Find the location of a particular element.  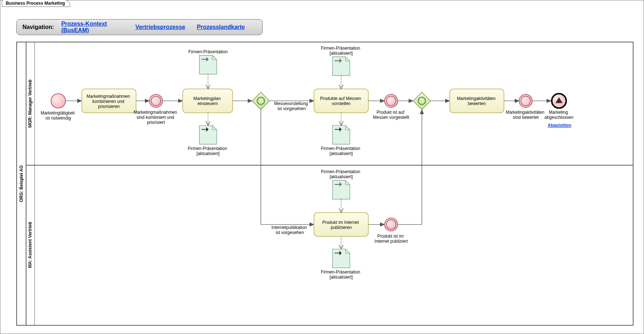

frame-title: Business Process Marketing is located at coordinates (35, 3).